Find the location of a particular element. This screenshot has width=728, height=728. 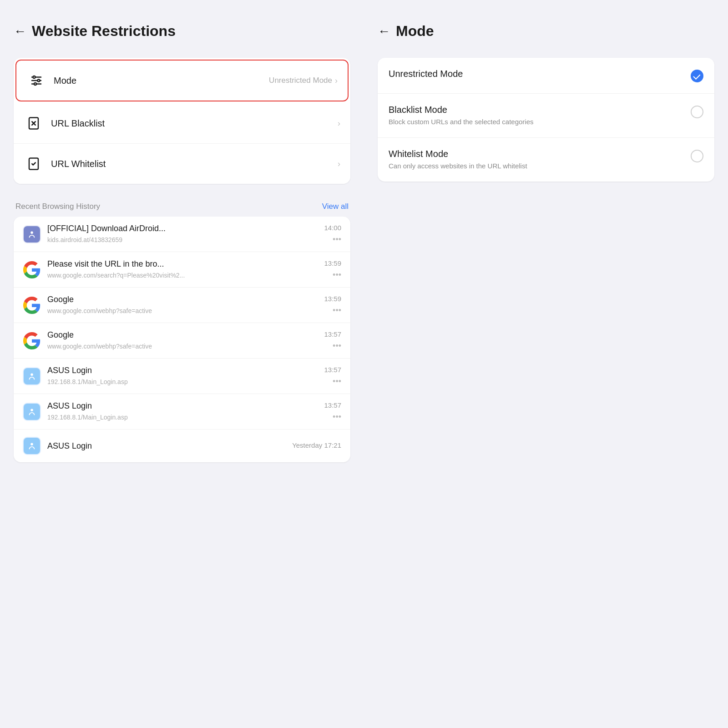

url-whitelist-icon is located at coordinates (34, 164).